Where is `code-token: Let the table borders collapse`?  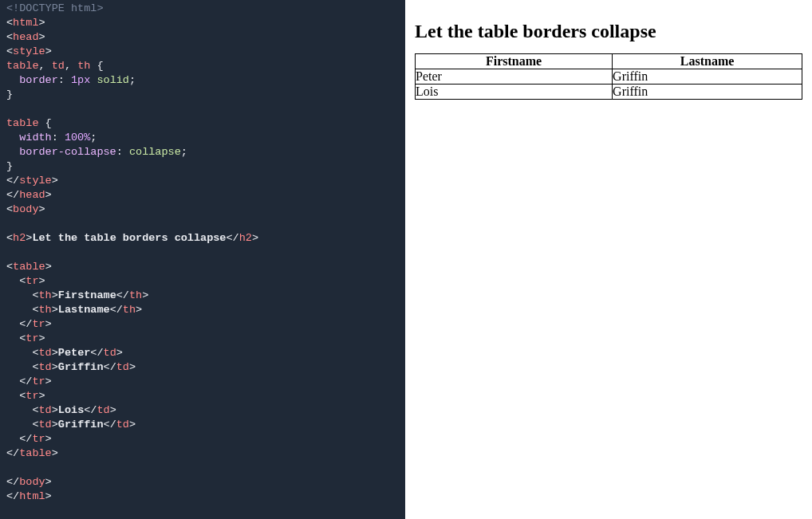 code-token: Let the table borders collapse is located at coordinates (129, 238).